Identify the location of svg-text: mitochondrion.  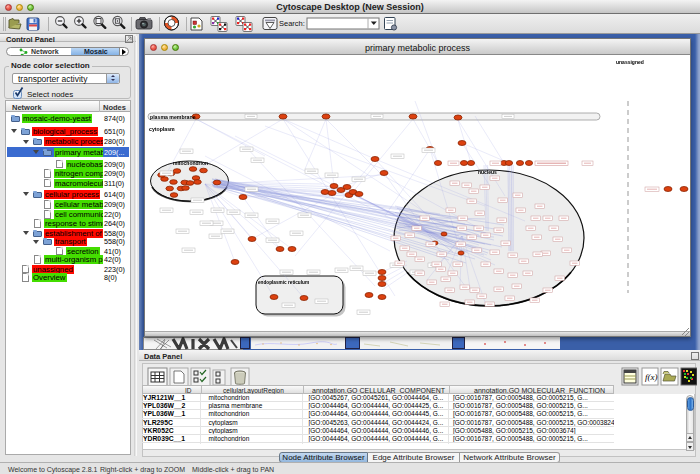
(190, 163).